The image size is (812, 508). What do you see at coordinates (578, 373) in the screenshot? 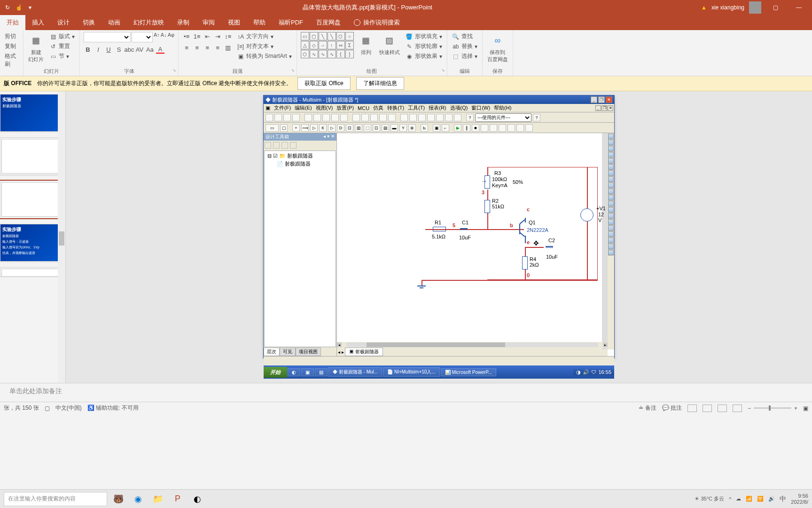
I see `tray-icon: ◑` at bounding box center [578, 373].